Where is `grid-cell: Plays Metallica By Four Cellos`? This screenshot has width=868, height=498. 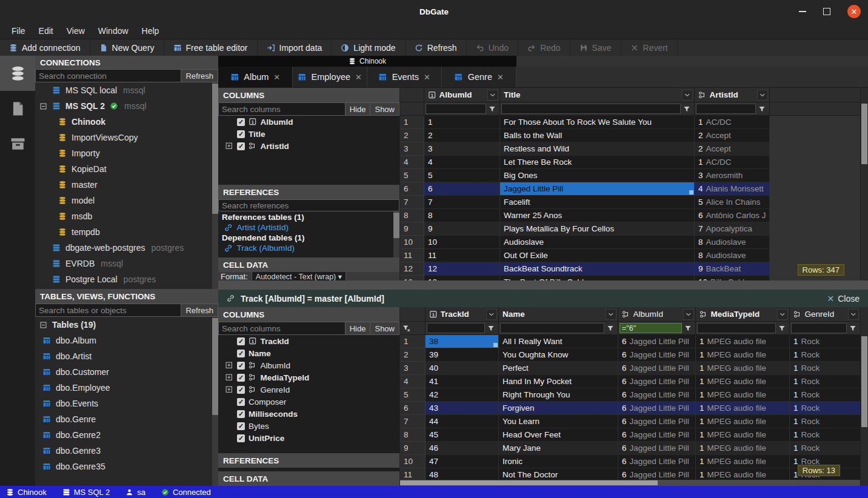 grid-cell: Plays Metallica By Four Cellos is located at coordinates (598, 229).